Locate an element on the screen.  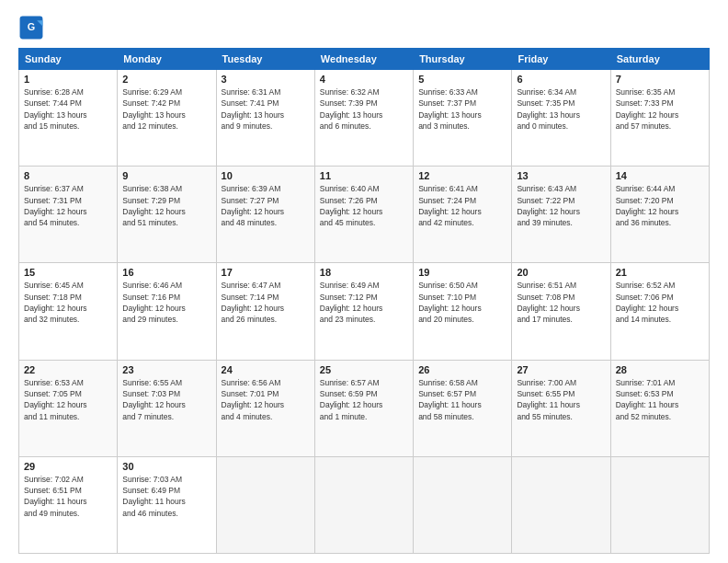
day-number: 15 is located at coordinates (68, 272).